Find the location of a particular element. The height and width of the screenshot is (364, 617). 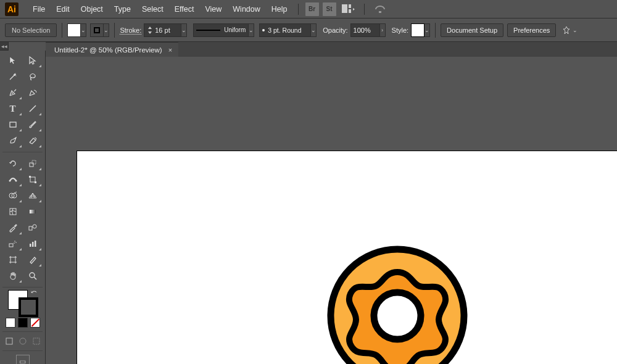

menu-help: Help is located at coordinates (280, 9).